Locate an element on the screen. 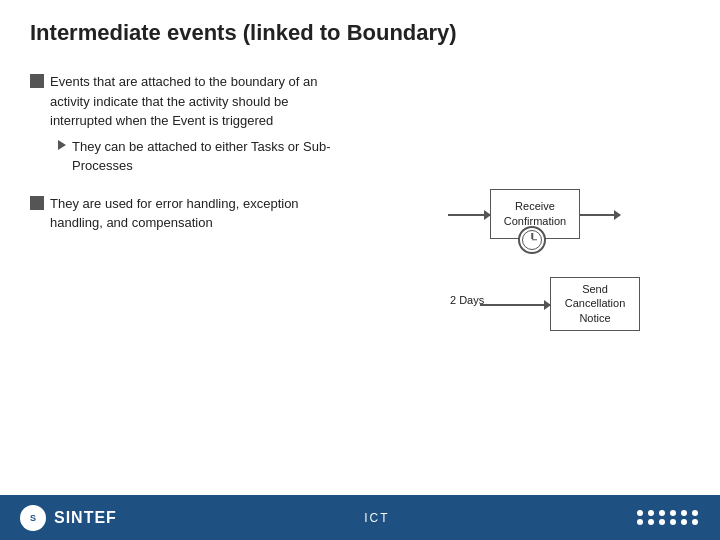  footer-brand: SINTEF is located at coordinates (86, 518).